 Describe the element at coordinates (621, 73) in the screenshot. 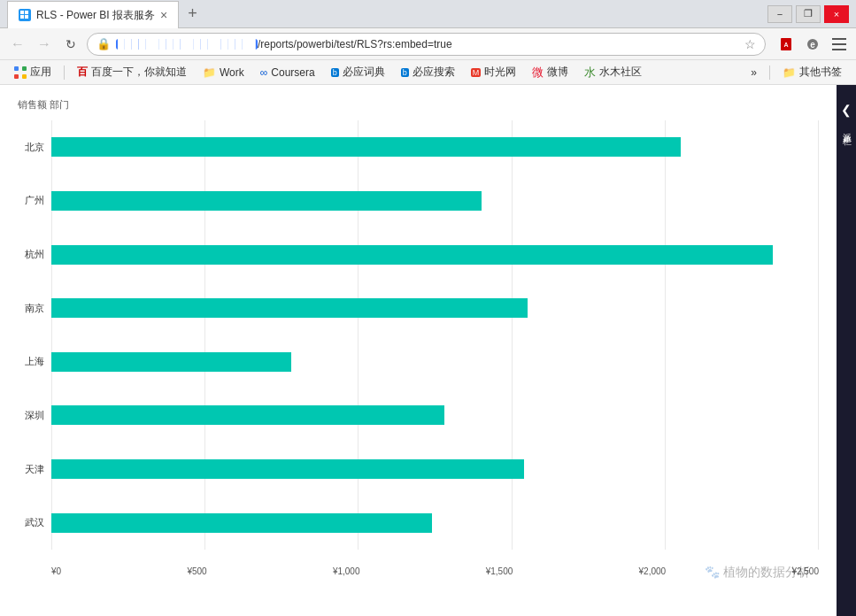

I see `bm-shuimu-label: 水木社区` at that location.